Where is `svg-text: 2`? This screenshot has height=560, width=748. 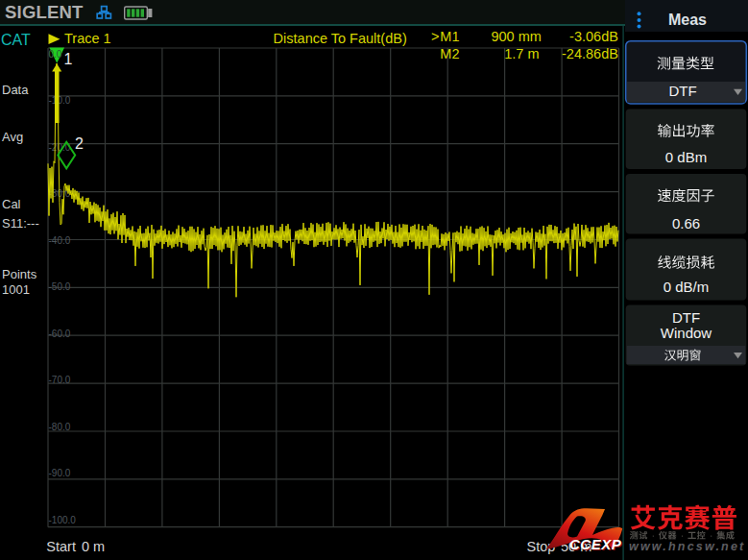
svg-text: 2 is located at coordinates (79, 144).